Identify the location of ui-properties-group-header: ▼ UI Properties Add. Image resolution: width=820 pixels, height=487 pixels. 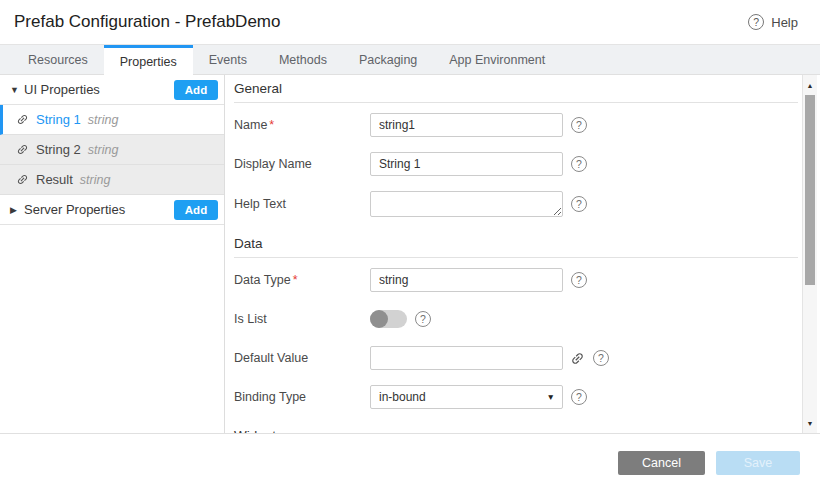
(112, 90).